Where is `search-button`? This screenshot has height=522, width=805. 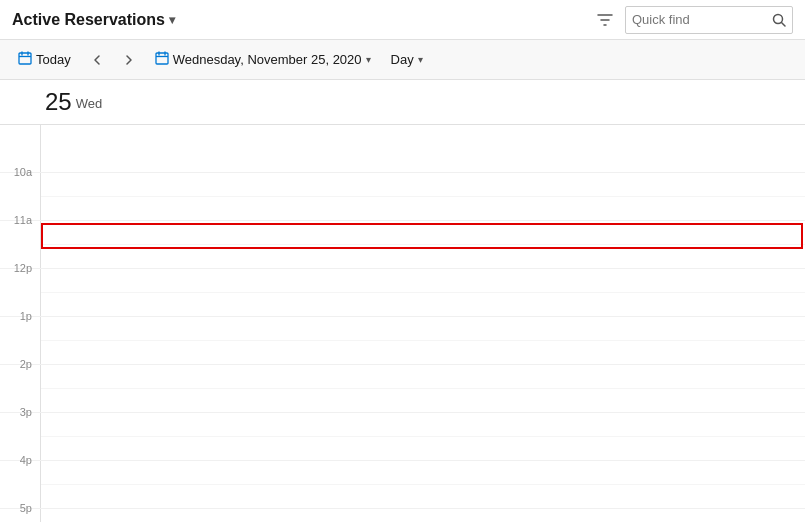 search-button is located at coordinates (779, 20).